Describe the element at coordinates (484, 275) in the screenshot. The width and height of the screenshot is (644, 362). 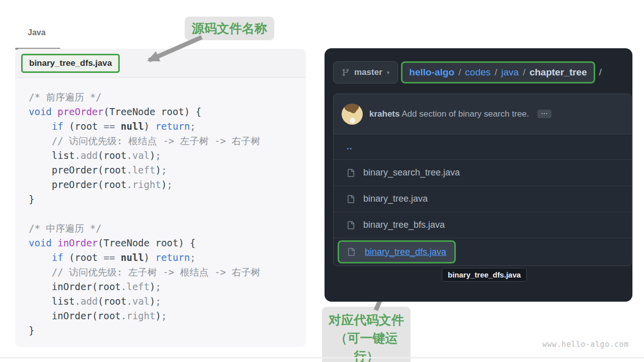
I see `link-tooltip: binary_tree_dfs.java` at that location.